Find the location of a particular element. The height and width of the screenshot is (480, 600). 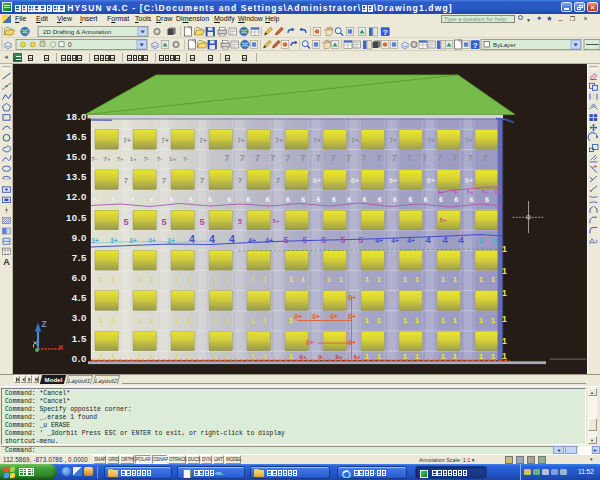

svg-text: 2D Drafting & Annotation is located at coordinates (78, 32).